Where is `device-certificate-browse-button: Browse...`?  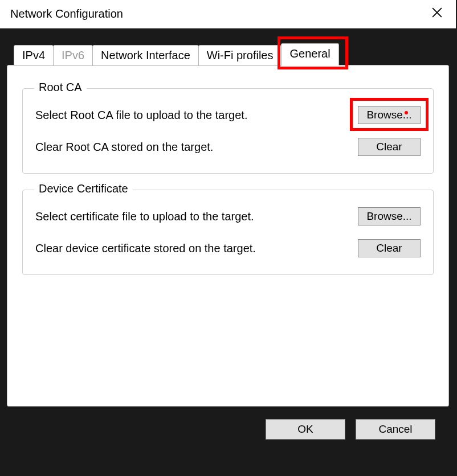 device-certificate-browse-button: Browse... is located at coordinates (389, 216).